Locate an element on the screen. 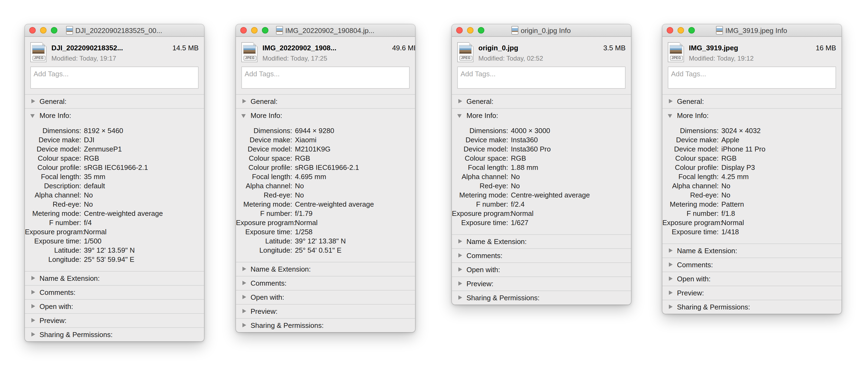  metadata-row: Colour space:RGB is located at coordinates (326, 158).